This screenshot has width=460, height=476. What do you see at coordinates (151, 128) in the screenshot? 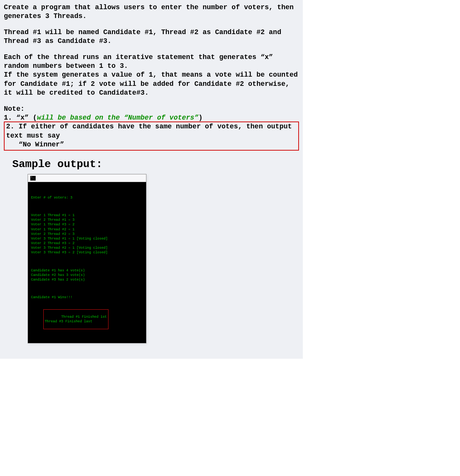
I see `note-block: Note: 1. “x” (will be based on the “Numb…` at bounding box center [151, 128].